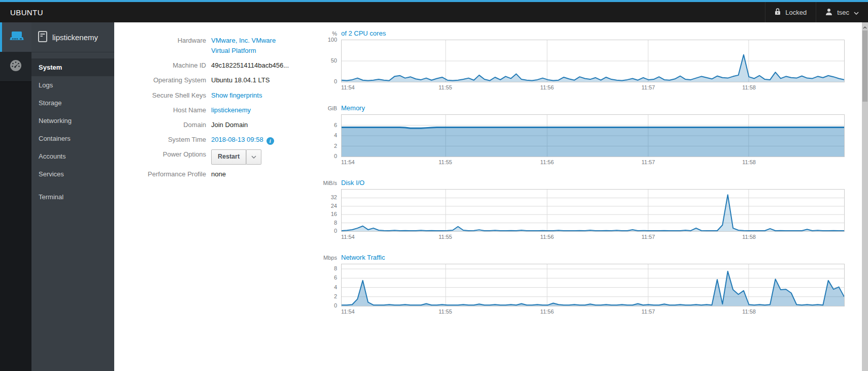  Describe the element at coordinates (579, 257) in the screenshot. I see `chart-header-network: MbpsNetwork Traffic` at that location.